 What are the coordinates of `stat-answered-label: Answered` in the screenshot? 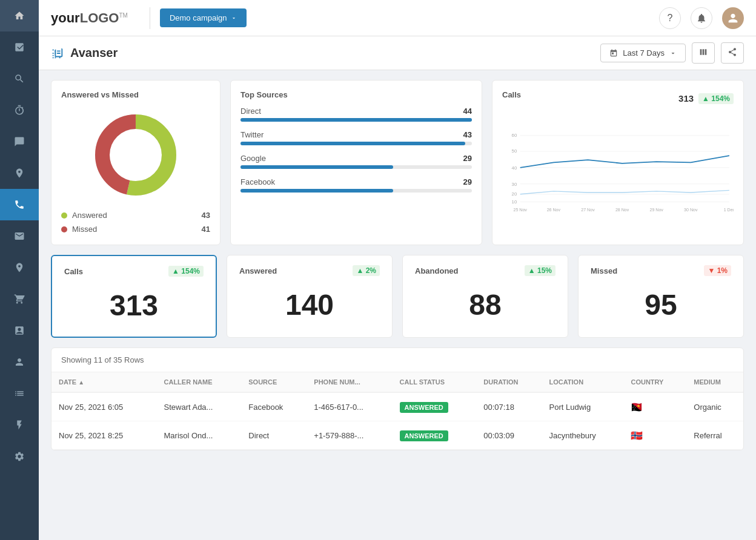 It's located at (258, 271).